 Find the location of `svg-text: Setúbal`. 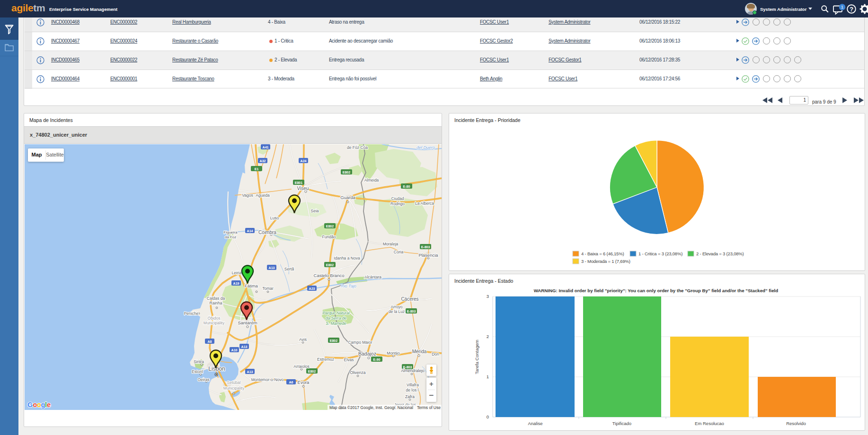

svg-text: Setúbal is located at coordinates (234, 383).